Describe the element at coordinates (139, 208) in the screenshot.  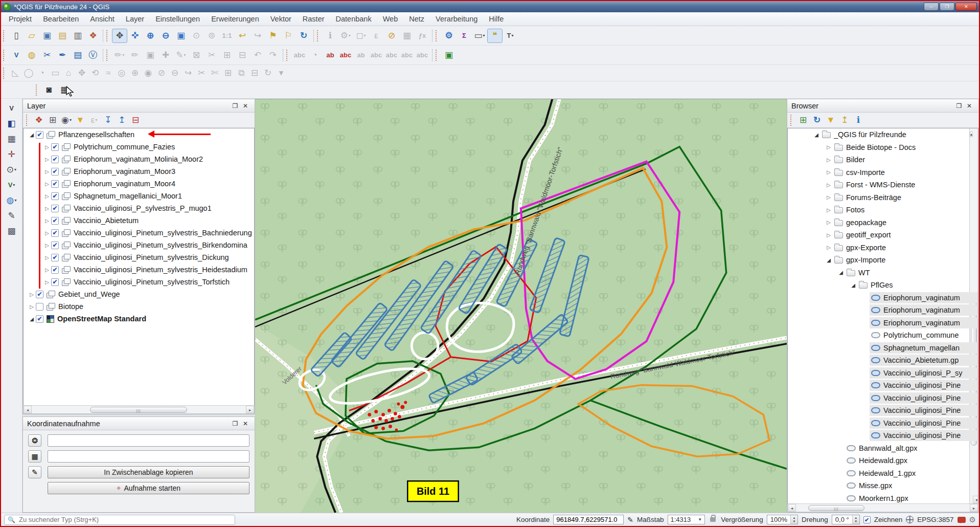
I see `layer-item-vaccinio-uliginosi-p-sylvestris-p-mugo1: ▷✔Vaccinio_uliginosi_P_sylvestris_P_mugo…` at that location.